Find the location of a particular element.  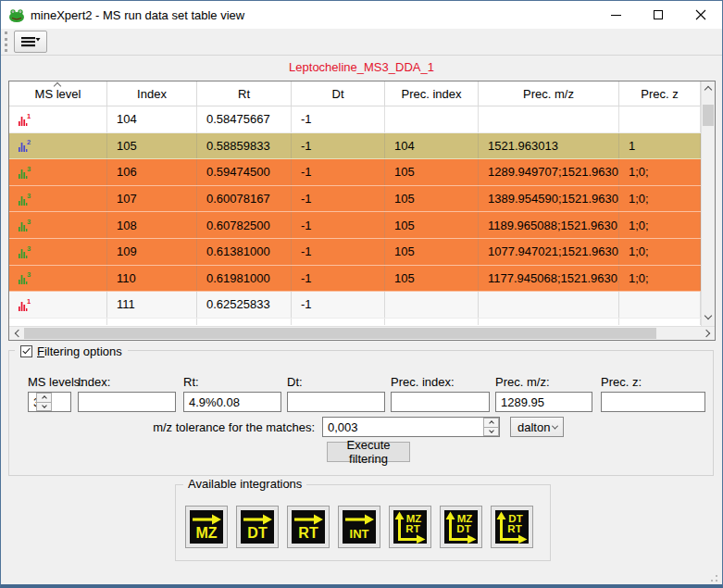

cell-rt: 0.61981000 is located at coordinates (244, 279).